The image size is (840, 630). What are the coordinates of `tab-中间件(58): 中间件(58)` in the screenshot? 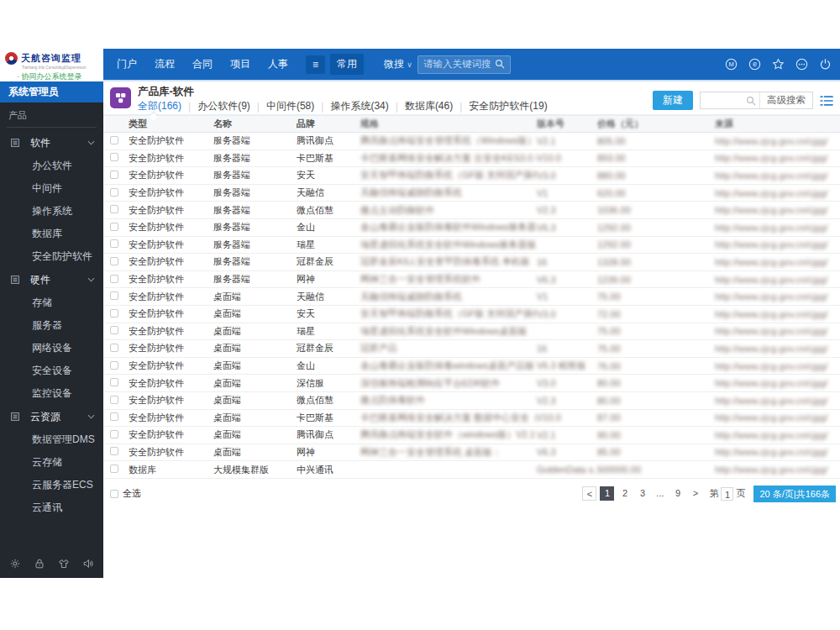 It's located at (291, 106).